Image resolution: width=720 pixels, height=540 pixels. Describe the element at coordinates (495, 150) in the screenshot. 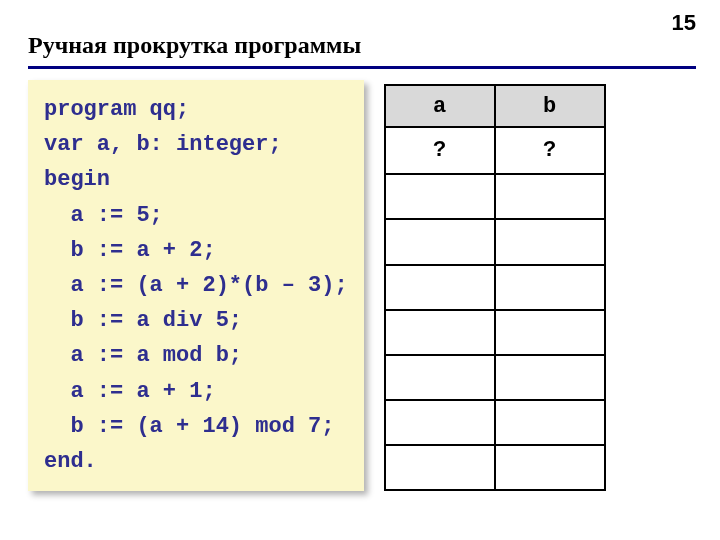

I see `table-row: ??` at that location.